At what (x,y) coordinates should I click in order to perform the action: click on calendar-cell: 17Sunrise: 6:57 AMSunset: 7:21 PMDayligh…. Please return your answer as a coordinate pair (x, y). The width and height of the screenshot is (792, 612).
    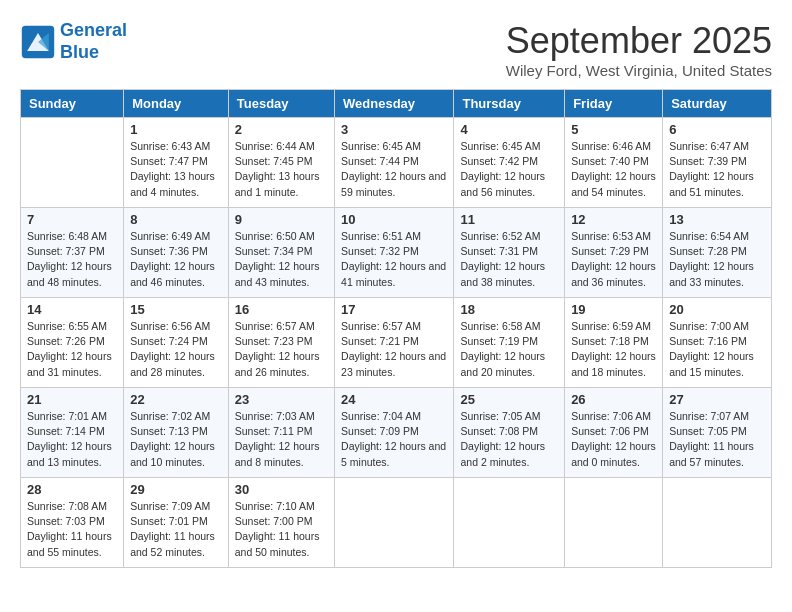
    Looking at the image, I should click on (394, 343).